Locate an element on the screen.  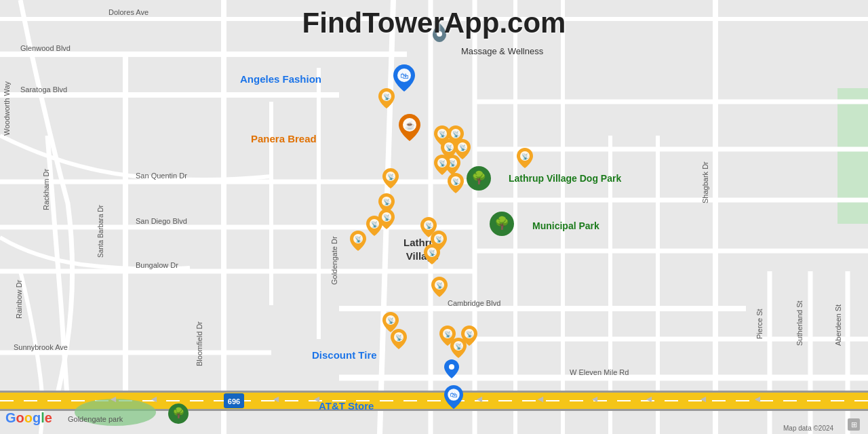
svg-text: Rainbow Dr is located at coordinates (19, 299).